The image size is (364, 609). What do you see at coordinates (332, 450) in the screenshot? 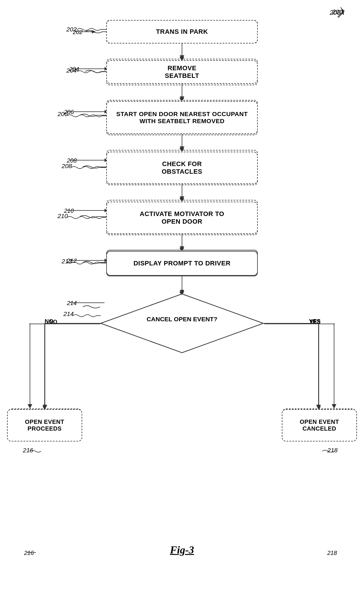
I see `ref-num-218: 218` at bounding box center [332, 450].